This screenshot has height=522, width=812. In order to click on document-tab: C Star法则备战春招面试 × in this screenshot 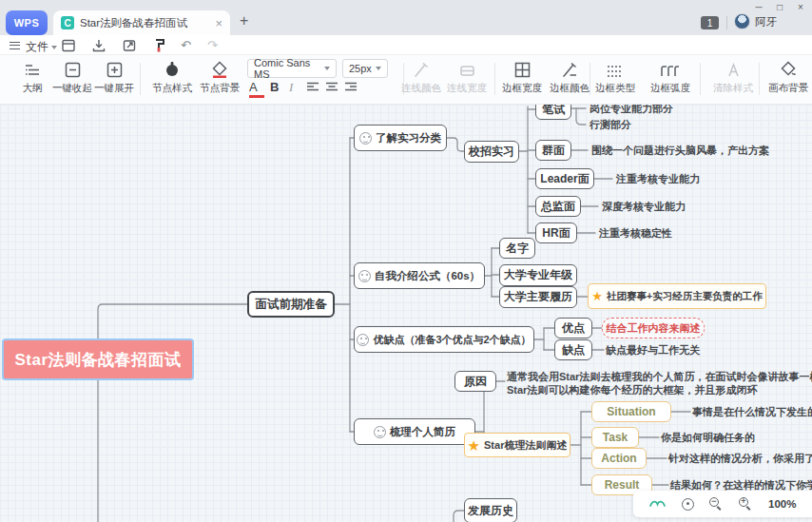, I will do `click(142, 23)`.